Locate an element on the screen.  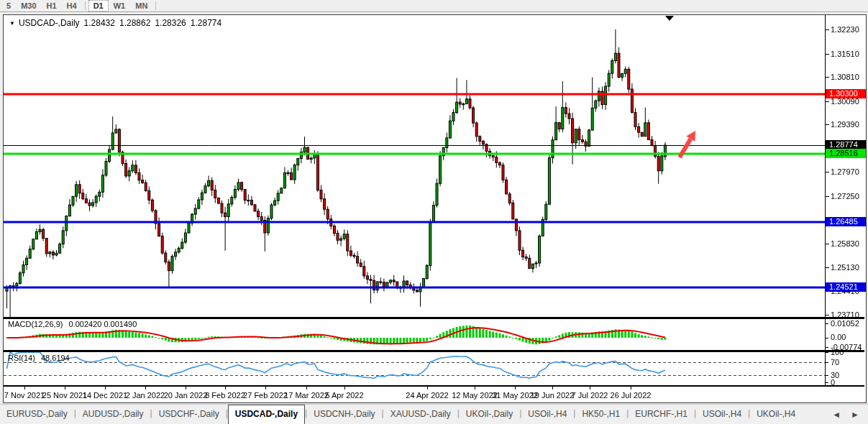
macd-axis-label: 0.00 is located at coordinates (839, 337).